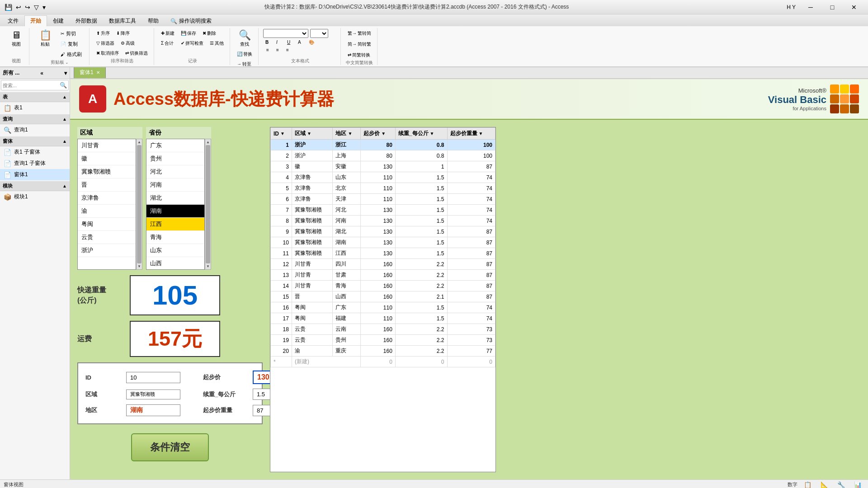  What do you see at coordinates (383, 253) in the screenshot?
I see `table-row: 11冀豫鄂湘赣江西1301.587` at bounding box center [383, 253].